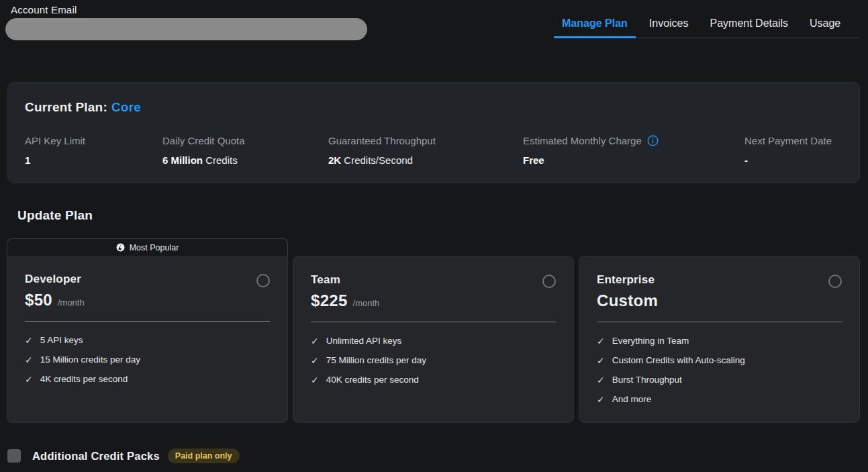  I want to click on flame-icon, so click(121, 247).